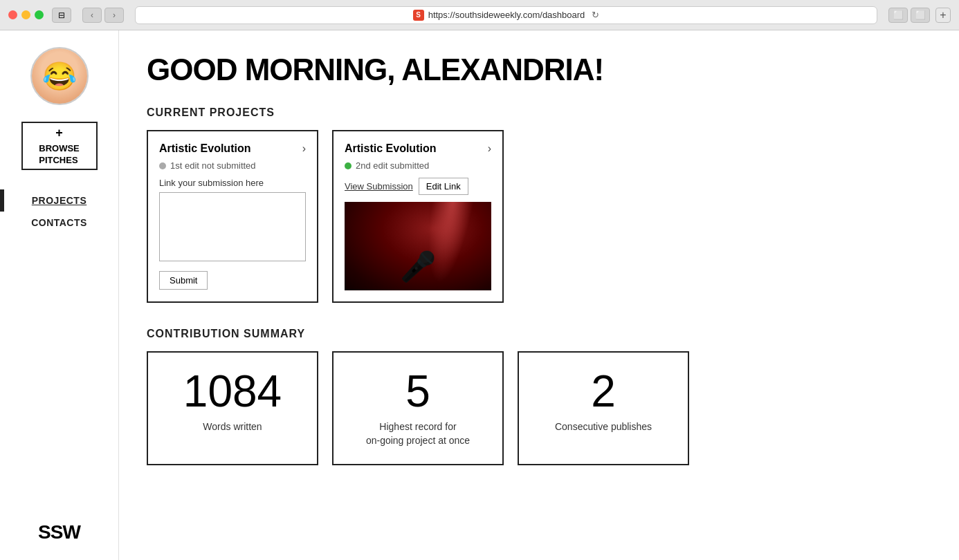 The image size is (959, 560). I want to click on avatar: 😂, so click(60, 76).